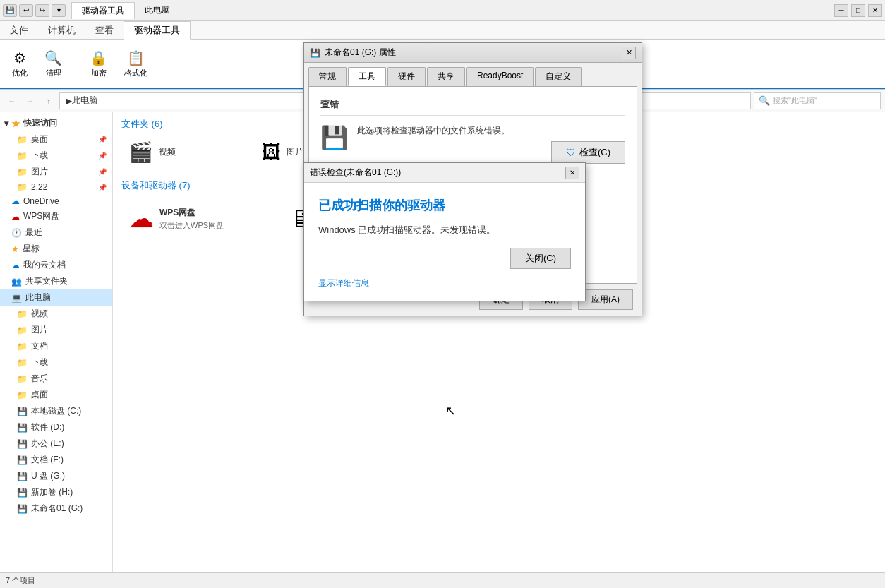 This screenshot has width=885, height=588. Describe the element at coordinates (491, 144) in the screenshot. I see `error-desc-text-wrap: 此选项将检查驱动器中的文件系统错误。 🛡 检查(C)` at that location.